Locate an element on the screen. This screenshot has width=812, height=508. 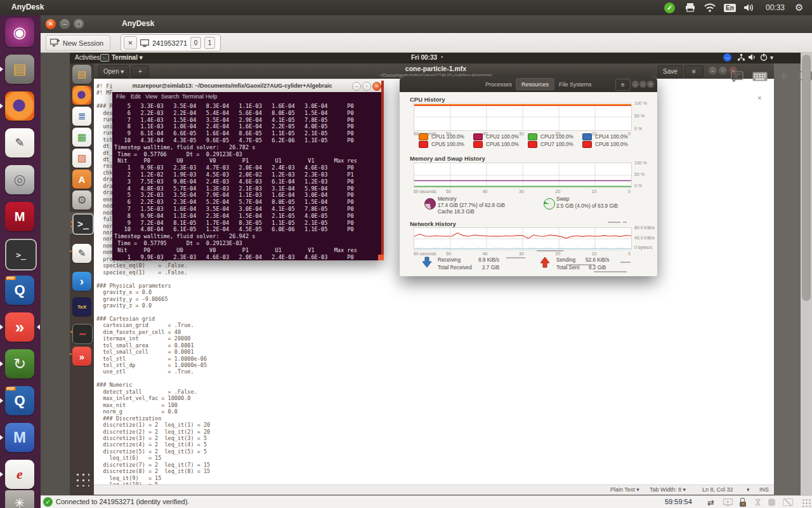
file-manager-icon: ▤ is located at coordinates (20, 69).